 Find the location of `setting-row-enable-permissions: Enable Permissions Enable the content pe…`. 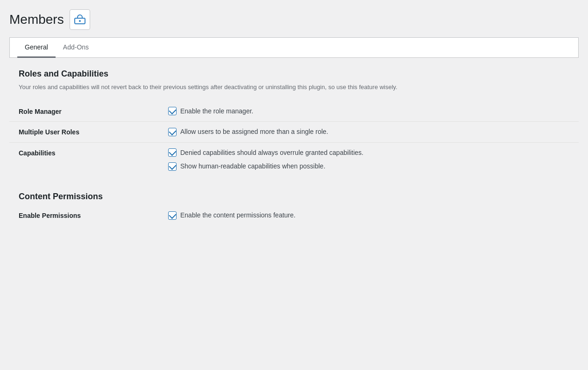

setting-row-enable-permissions: Enable Permissions Enable the content pe… is located at coordinates (294, 216).